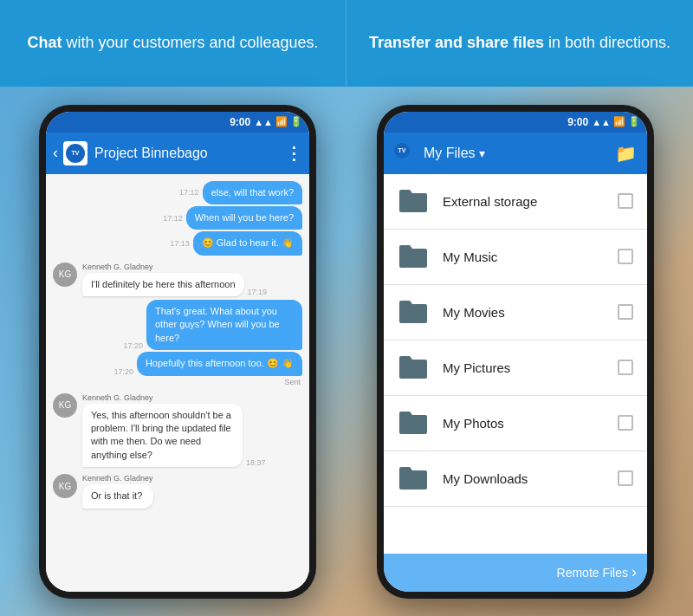 The width and height of the screenshot is (693, 616). What do you see at coordinates (515, 313) in the screenshot?
I see `file-item-my-movies: My Movies` at bounding box center [515, 313].